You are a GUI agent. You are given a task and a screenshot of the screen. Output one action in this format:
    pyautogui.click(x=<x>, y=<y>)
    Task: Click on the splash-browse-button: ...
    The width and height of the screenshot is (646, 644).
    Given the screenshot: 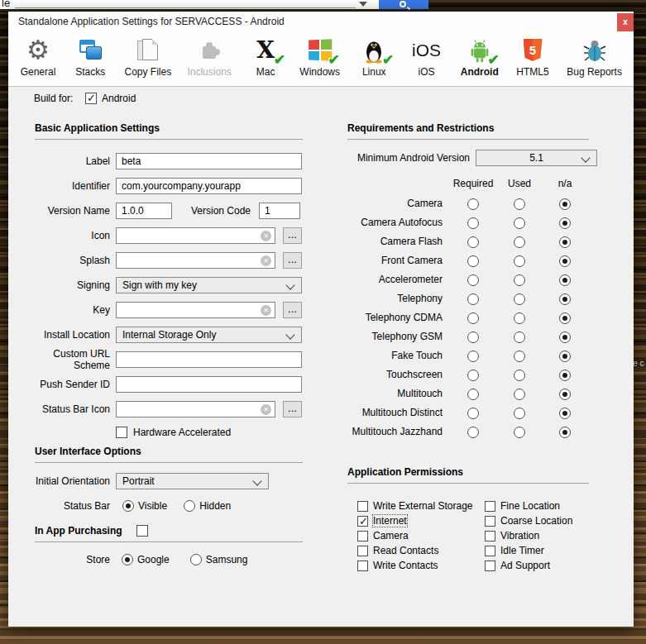 What is the action you would take?
    pyautogui.click(x=293, y=260)
    